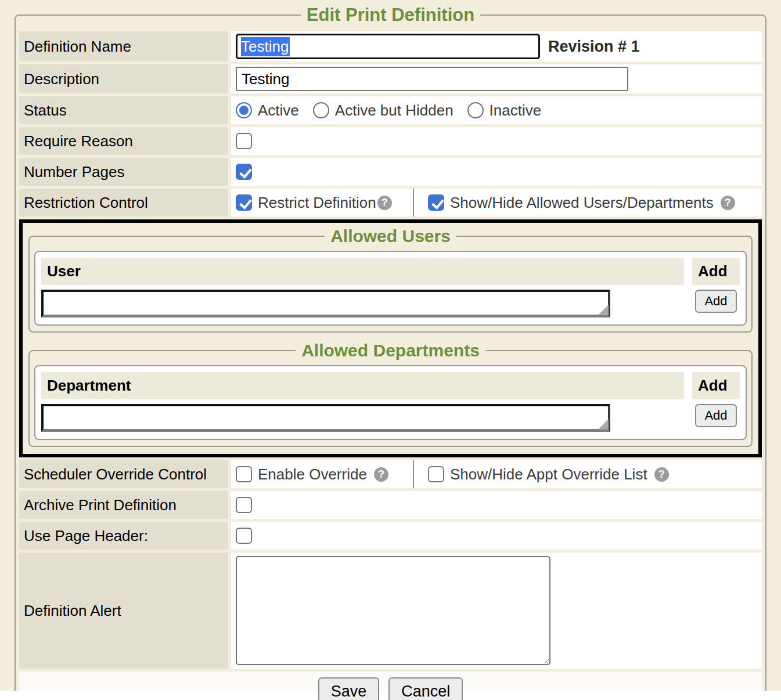  Describe the element at coordinates (326, 304) in the screenshot. I see `user-select` at that location.